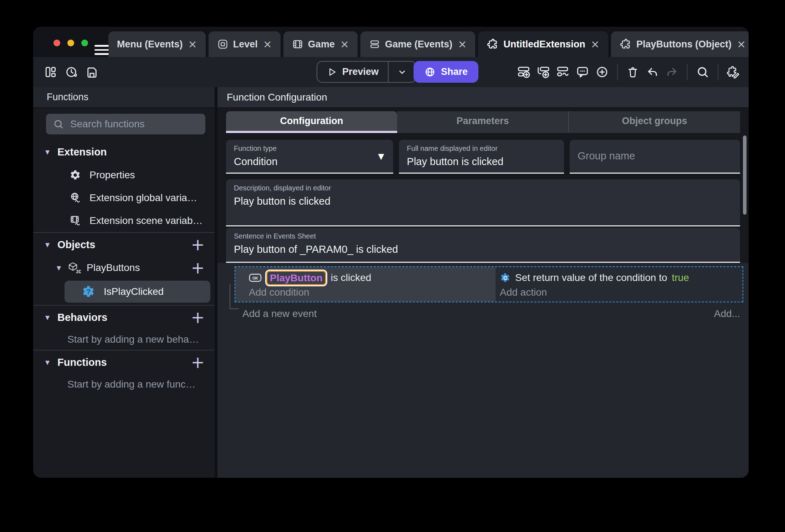 The width and height of the screenshot is (785, 532). I want to click on circle-plus-icon, so click(602, 72).